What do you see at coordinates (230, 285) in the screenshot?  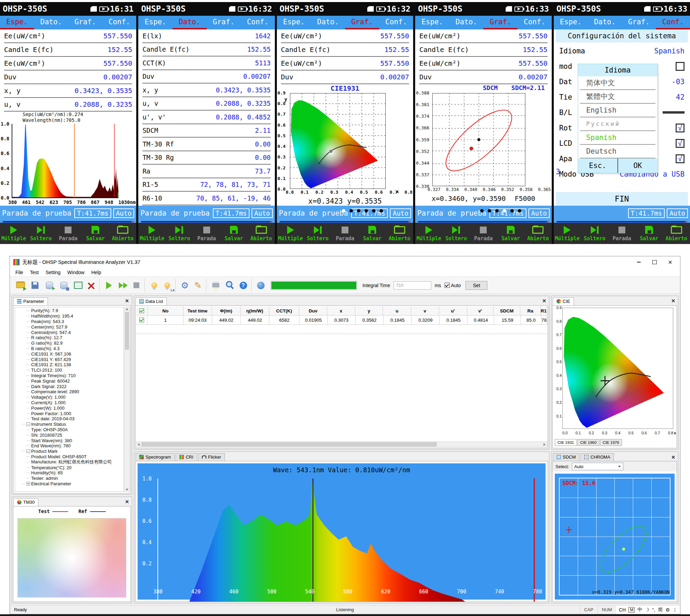 I see `zoom-button` at bounding box center [230, 285].